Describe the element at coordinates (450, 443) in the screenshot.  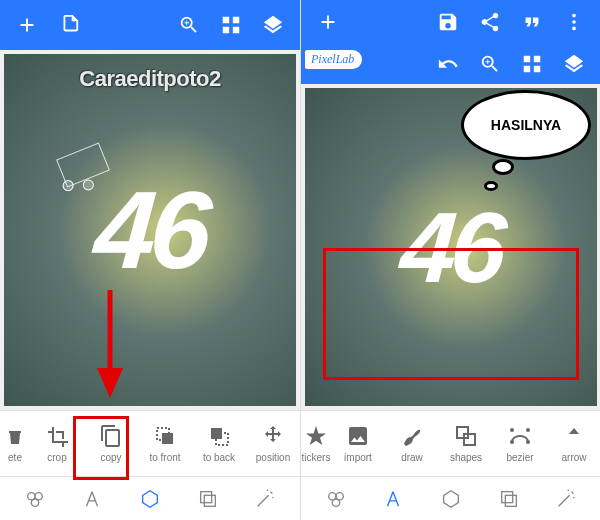
I see `right-toolbar: tickers import draw shapes bezier arrow` at that location.